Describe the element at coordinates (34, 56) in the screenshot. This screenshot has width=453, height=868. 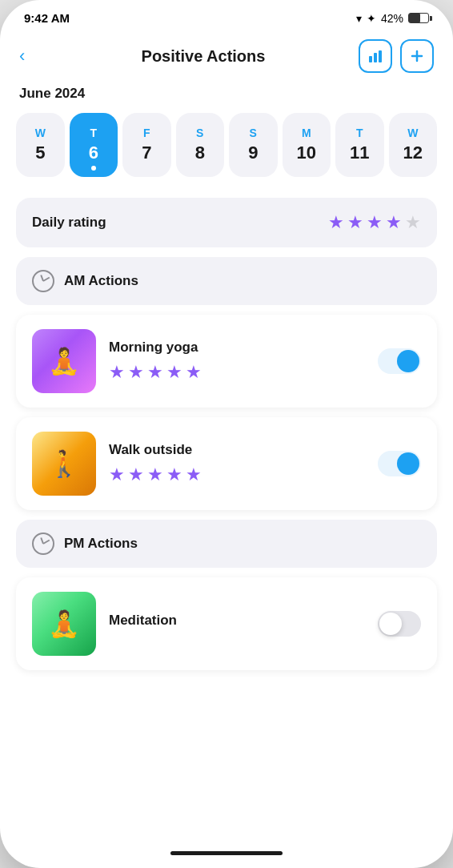
I see `back-button: ‹` at that location.